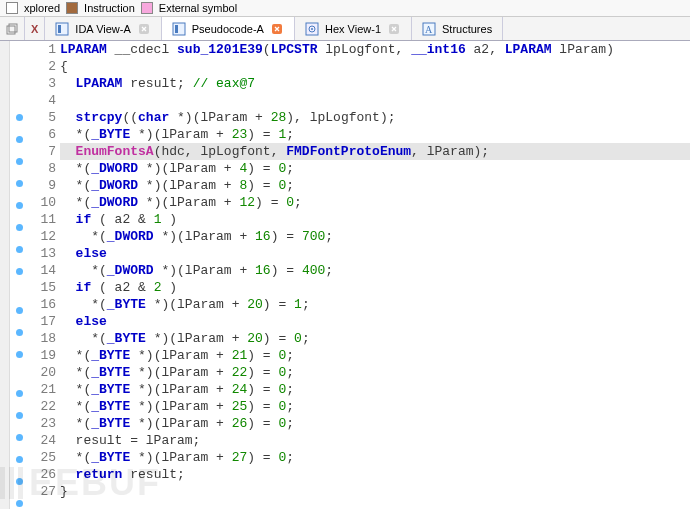 This screenshot has height=510, width=690. What do you see at coordinates (42, 270) in the screenshot?
I see `line-number: 14` at bounding box center [42, 270].